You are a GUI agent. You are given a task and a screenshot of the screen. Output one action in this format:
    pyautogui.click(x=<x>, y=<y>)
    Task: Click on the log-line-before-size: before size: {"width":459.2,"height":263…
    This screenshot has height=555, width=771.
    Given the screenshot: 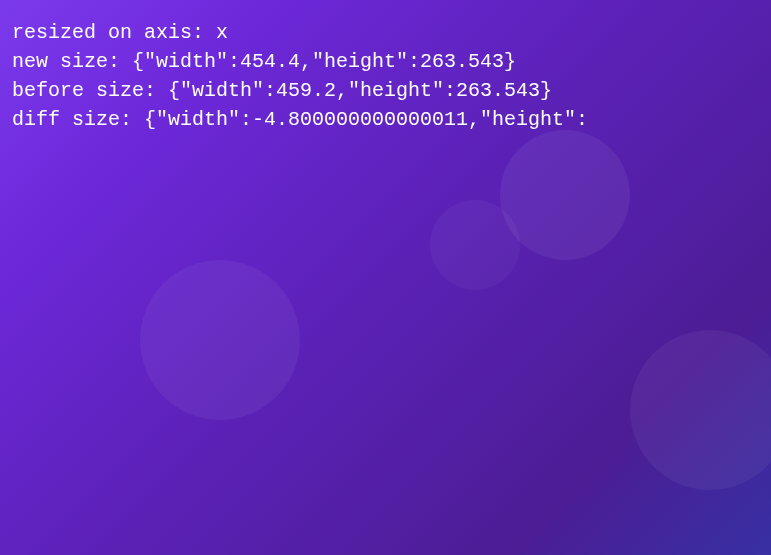 What is the action you would take?
    pyautogui.click(x=386, y=90)
    